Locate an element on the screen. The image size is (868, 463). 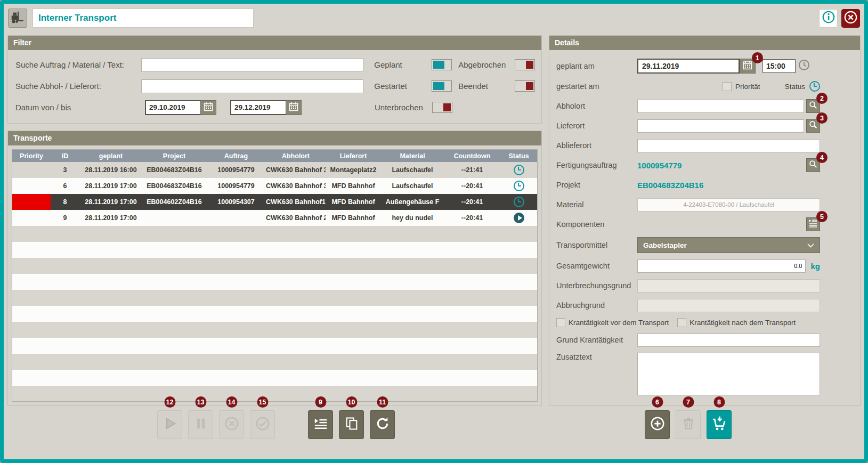
finish-transport-button: 15 is located at coordinates (262, 425).